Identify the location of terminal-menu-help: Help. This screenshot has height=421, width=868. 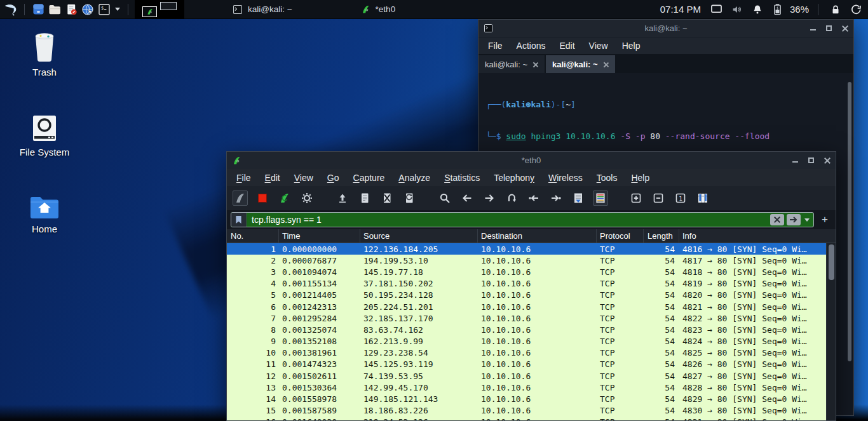
(632, 46).